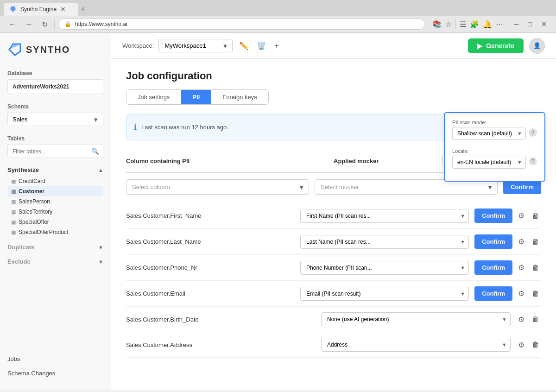 The width and height of the screenshot is (556, 392). I want to click on table-name-salesperson: SalesPerson, so click(34, 202).